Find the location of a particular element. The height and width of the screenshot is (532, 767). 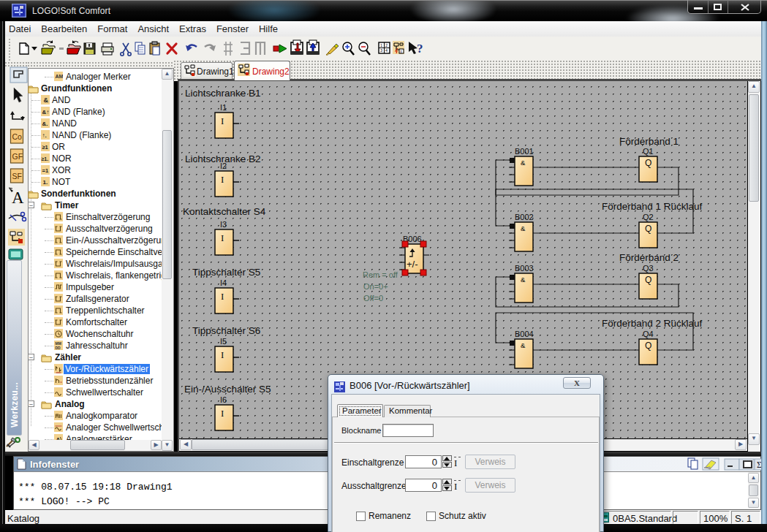

svg-text: B003 is located at coordinates (524, 268).